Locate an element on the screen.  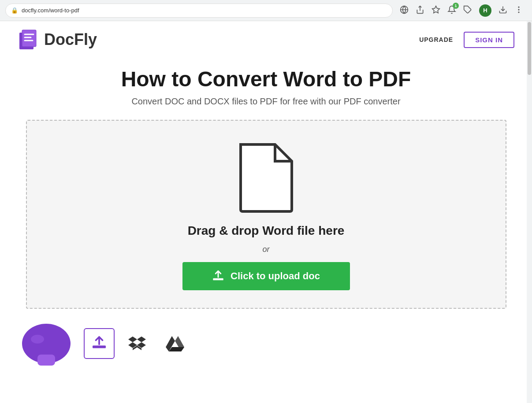
dropbox-icon is located at coordinates (137, 344).